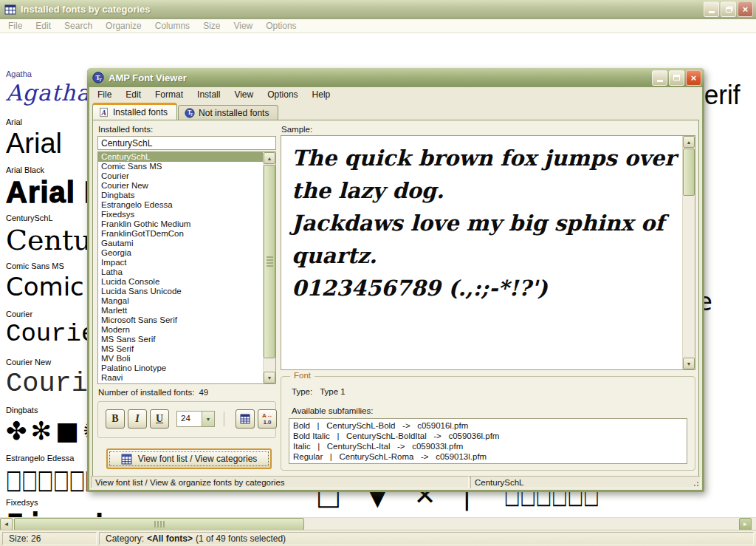  What do you see at coordinates (241, 539) in the screenshot?
I see `category-suffix: (1 of 49 fonts selected)` at bounding box center [241, 539].